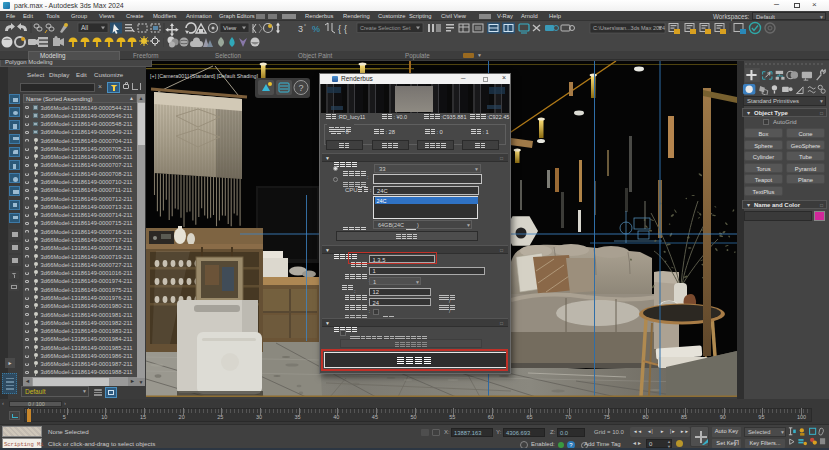 This screenshot has width=829, height=450. Describe the element at coordinates (230, 28) in the screenshot. I see `svg-text: View` at that location.